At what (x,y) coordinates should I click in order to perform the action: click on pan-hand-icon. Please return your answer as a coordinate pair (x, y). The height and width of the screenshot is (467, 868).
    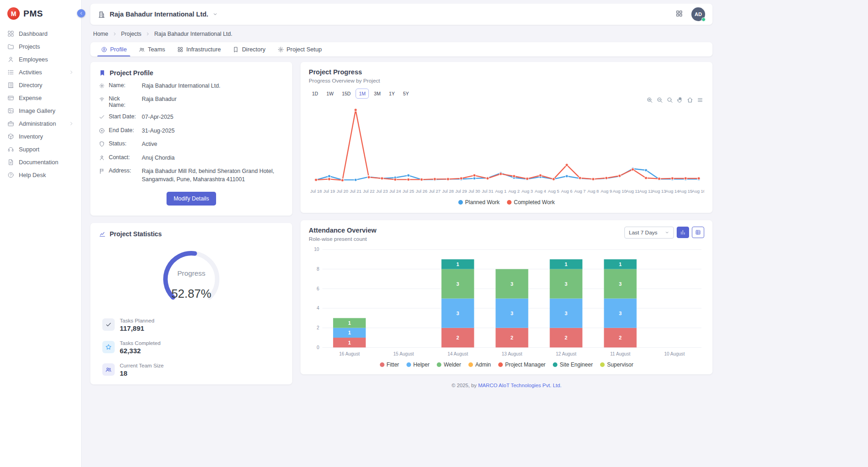
    Looking at the image, I should click on (680, 100).